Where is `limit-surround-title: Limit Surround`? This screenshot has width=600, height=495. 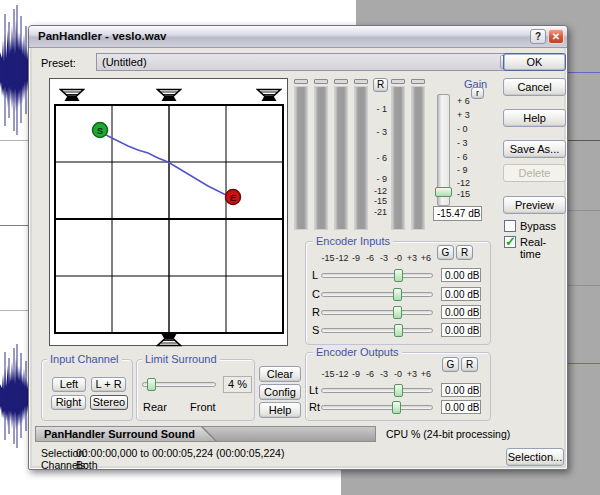 limit-surround-title: Limit Surround is located at coordinates (181, 359).